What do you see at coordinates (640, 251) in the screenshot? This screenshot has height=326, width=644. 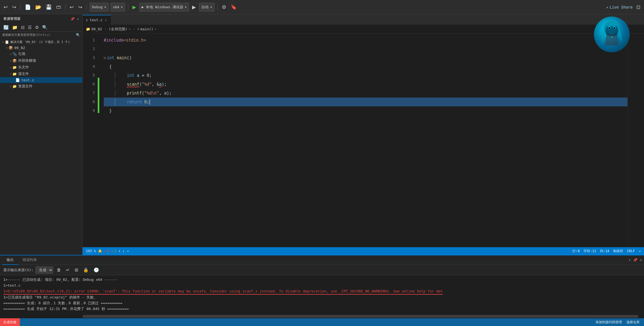 I see `arrow-right2-icon: →` at bounding box center [640, 251].